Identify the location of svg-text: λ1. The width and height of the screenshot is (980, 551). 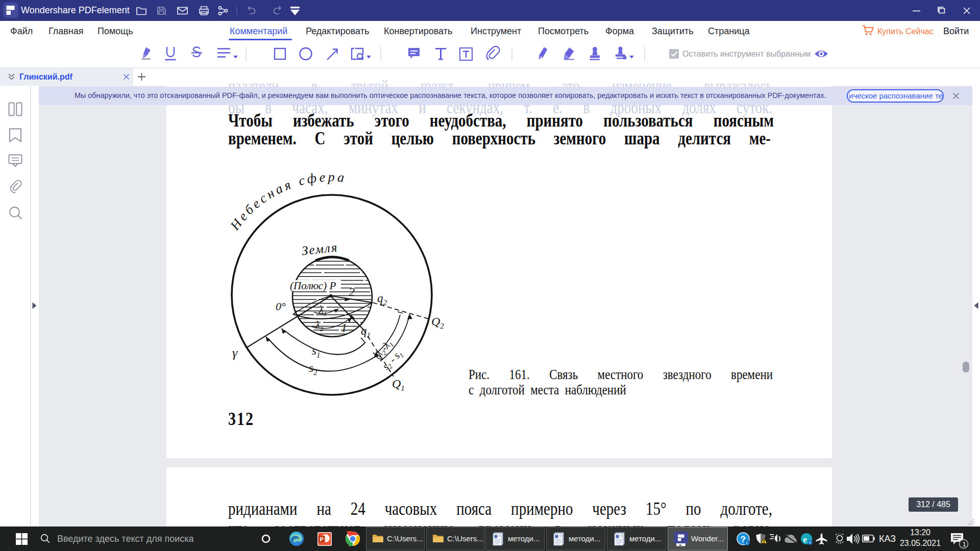
(323, 311).